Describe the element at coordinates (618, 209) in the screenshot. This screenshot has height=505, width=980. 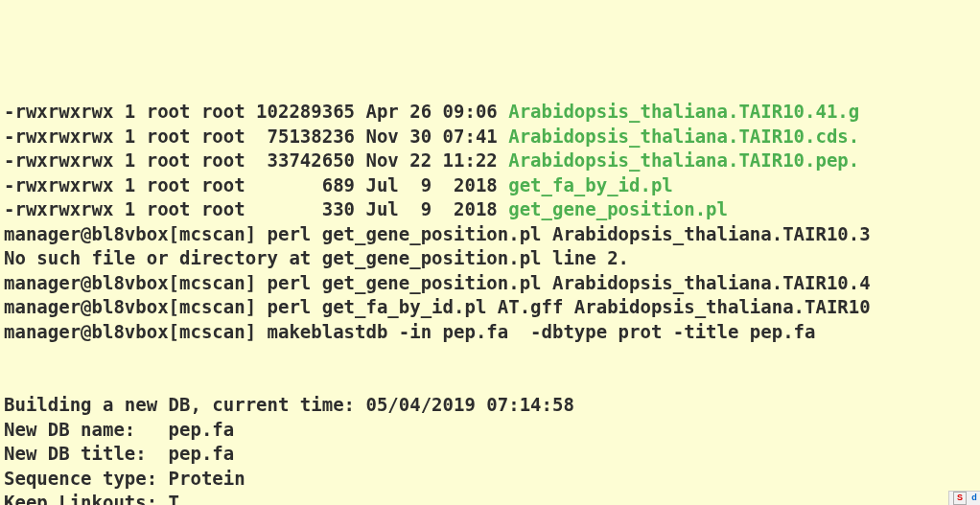
I see `file-name: get_gene_position.pl` at that location.